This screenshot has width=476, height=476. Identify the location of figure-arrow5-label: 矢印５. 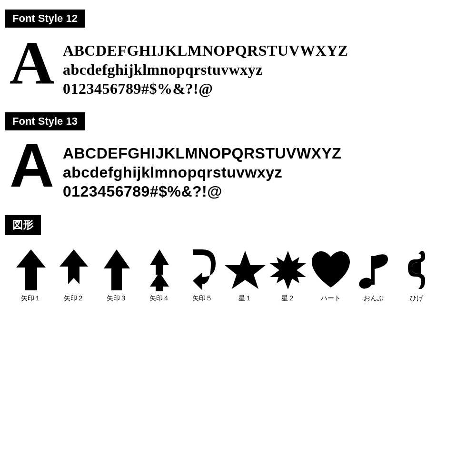
(202, 298).